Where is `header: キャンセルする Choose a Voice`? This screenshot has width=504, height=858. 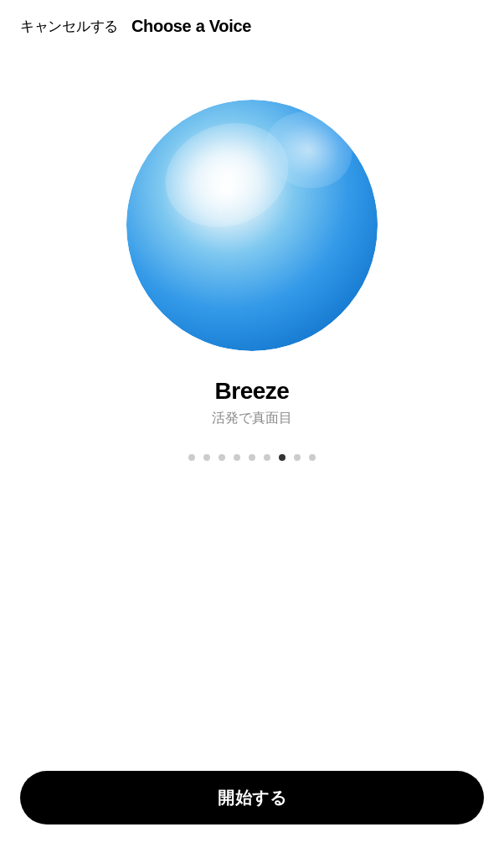
header: キャンセルする Choose a Voice is located at coordinates (252, 25).